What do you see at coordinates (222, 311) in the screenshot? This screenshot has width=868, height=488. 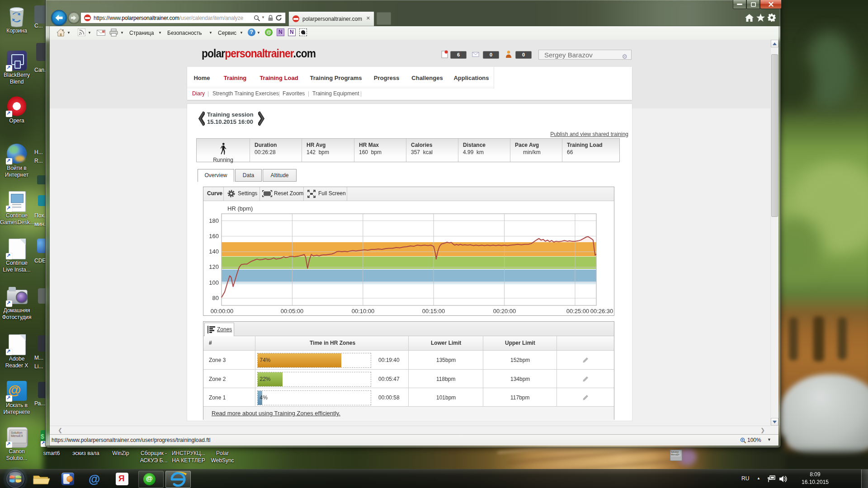 I see `svg-text: 00:00:00` at bounding box center [222, 311].